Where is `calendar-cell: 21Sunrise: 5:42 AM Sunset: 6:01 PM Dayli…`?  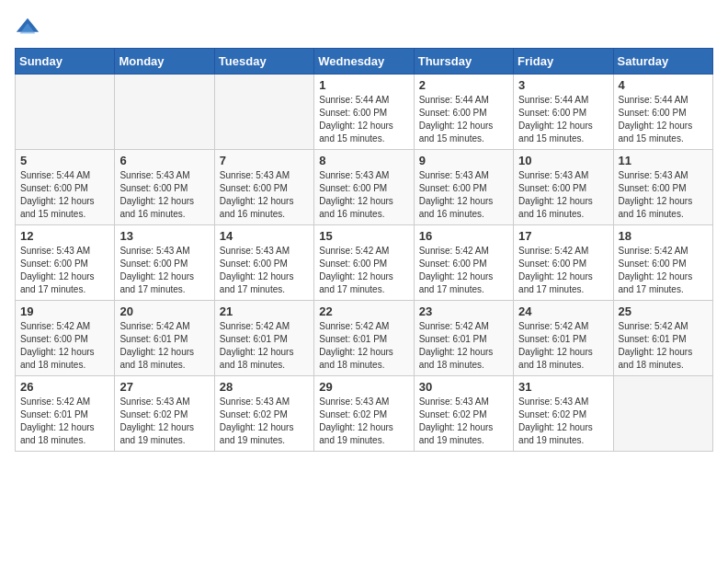 calendar-cell: 21Sunrise: 5:42 AM Sunset: 6:01 PM Dayli… is located at coordinates (264, 339).